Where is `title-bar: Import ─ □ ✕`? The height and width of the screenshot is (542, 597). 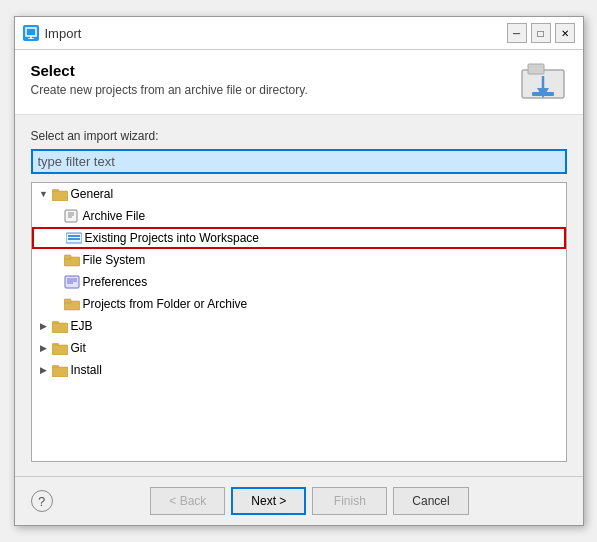
title-bar: Import ─ □ ✕ is located at coordinates (299, 34).